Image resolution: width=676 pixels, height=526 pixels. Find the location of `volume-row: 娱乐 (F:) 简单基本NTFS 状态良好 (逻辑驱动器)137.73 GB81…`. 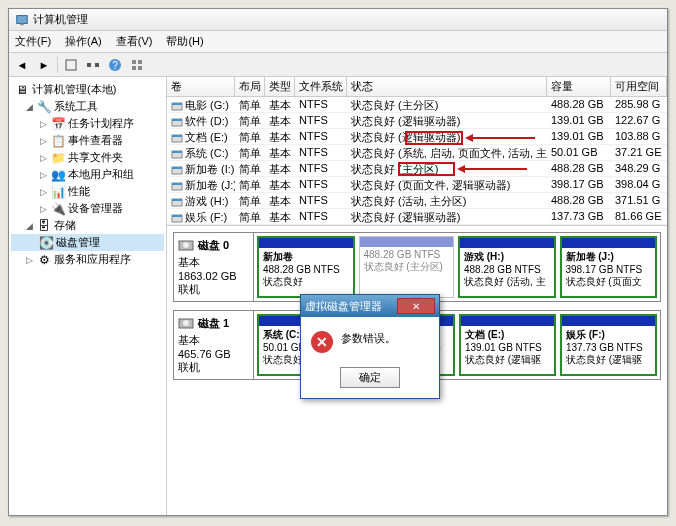

volume-row: 娱乐 (F:) 简单基本NTFS 状态良好 (逻辑驱动器)137.73 GB81… is located at coordinates (417, 217).